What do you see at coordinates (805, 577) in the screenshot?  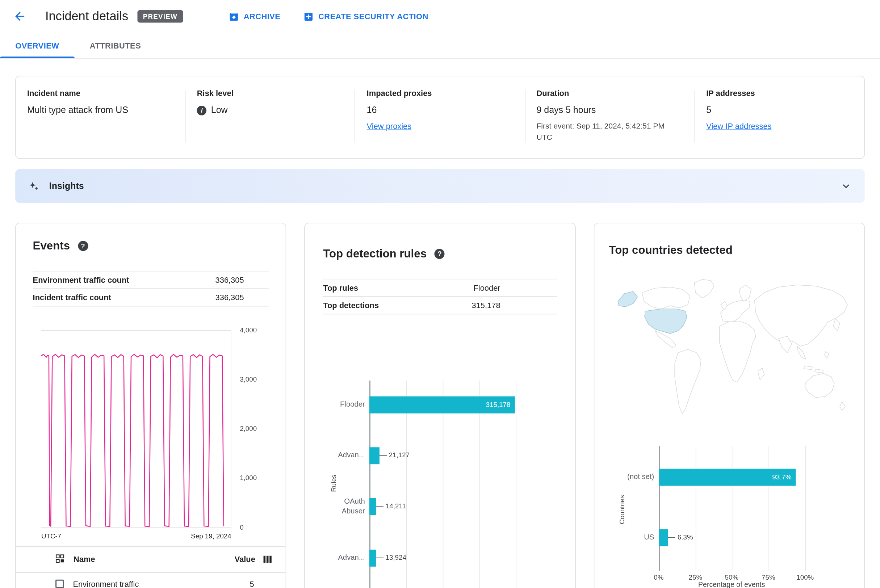 I see `x-axis-tick-label: 100%` at bounding box center [805, 577].